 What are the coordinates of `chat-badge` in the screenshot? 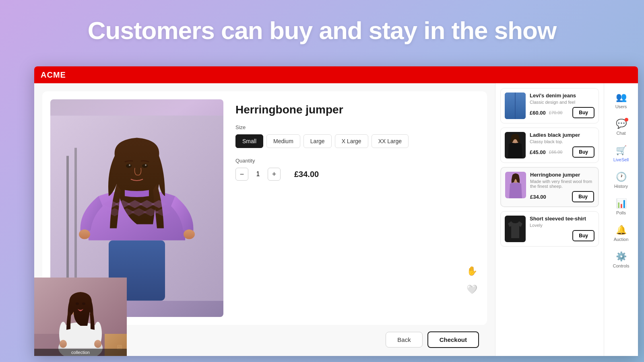 It's located at (626, 120).